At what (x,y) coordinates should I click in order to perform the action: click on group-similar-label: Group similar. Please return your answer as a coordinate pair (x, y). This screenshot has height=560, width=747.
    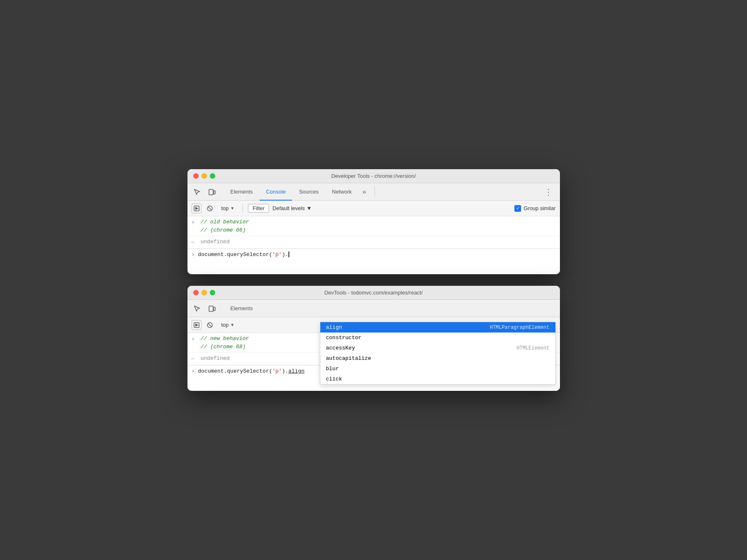
    Looking at the image, I should click on (540, 208).